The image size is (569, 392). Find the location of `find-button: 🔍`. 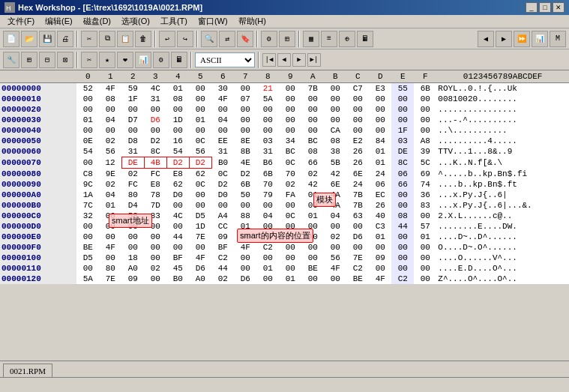

find-button: 🔍 is located at coordinates (209, 39).